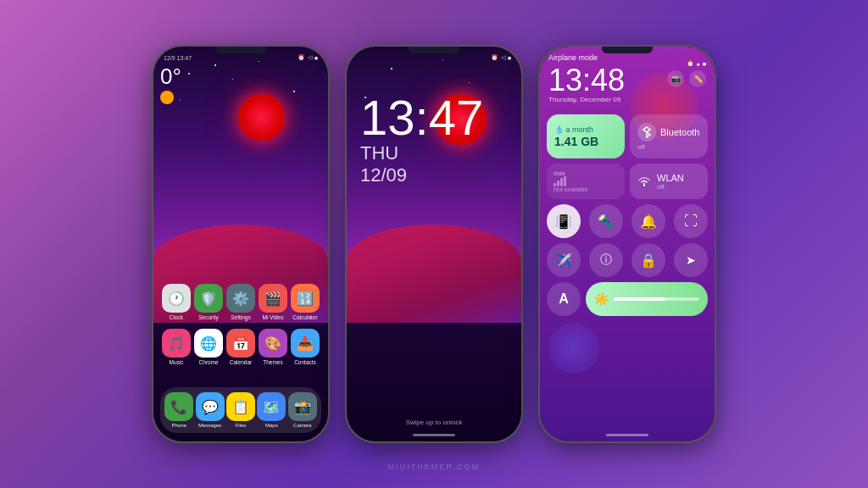 Image resolution: width=868 pixels, height=488 pixels. Describe the element at coordinates (501, 58) in the screenshot. I see `status-icons-2: ⏰ ◁ ■` at that location.